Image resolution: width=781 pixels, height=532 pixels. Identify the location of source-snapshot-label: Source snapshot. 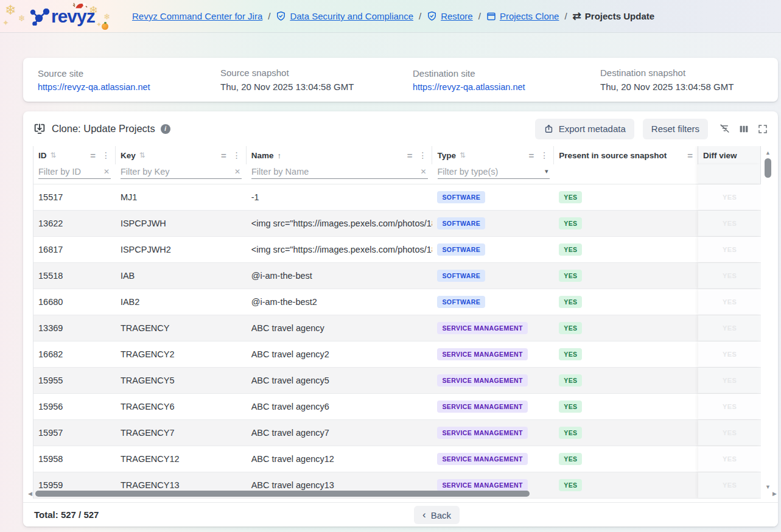
(317, 73).